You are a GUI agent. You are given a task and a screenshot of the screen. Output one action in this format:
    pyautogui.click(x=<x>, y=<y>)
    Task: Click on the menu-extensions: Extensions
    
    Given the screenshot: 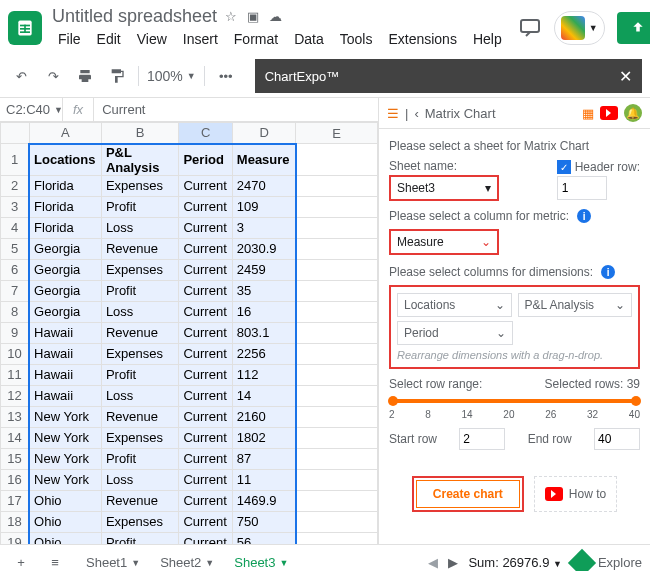 What is the action you would take?
    pyautogui.click(x=422, y=39)
    